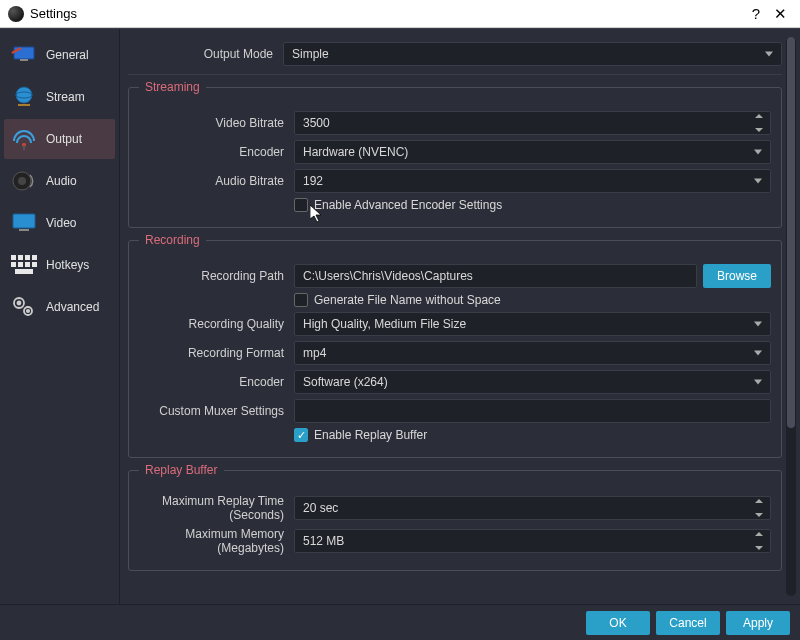 The height and width of the screenshot is (640, 800). I want to click on divider, so click(455, 74).